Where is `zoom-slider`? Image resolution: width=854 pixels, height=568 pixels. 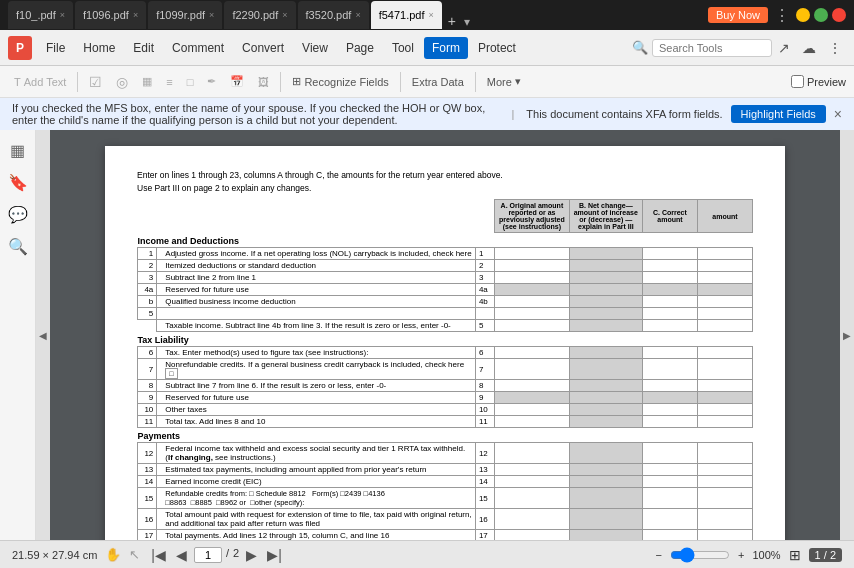
zoom-slider is located at coordinates (700, 555).